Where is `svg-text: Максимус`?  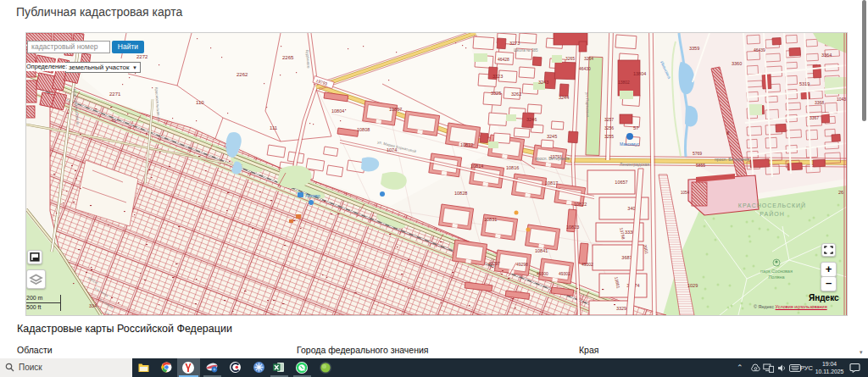
svg-text: Максимус is located at coordinates (629, 144).